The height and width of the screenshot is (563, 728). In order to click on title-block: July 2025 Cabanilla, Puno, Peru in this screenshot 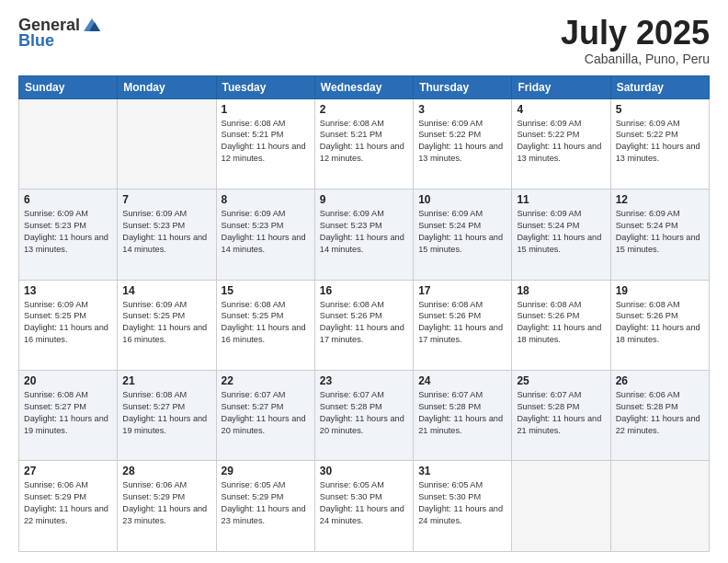, I will do `click(635, 40)`.